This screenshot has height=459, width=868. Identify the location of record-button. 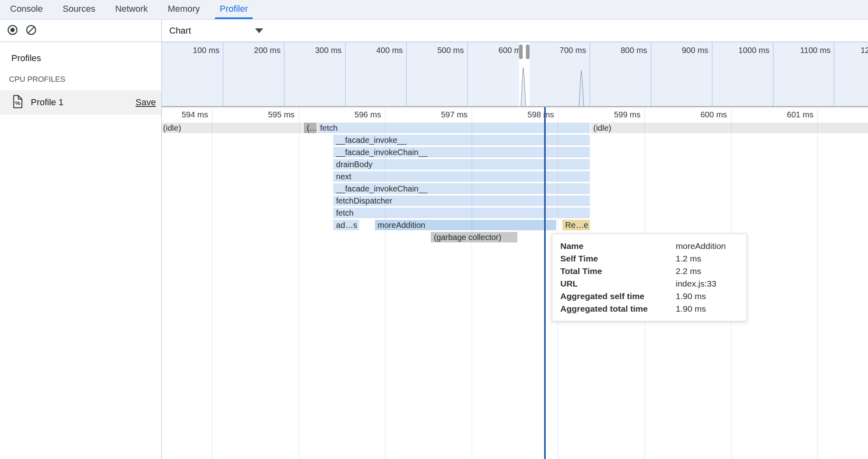
(13, 31).